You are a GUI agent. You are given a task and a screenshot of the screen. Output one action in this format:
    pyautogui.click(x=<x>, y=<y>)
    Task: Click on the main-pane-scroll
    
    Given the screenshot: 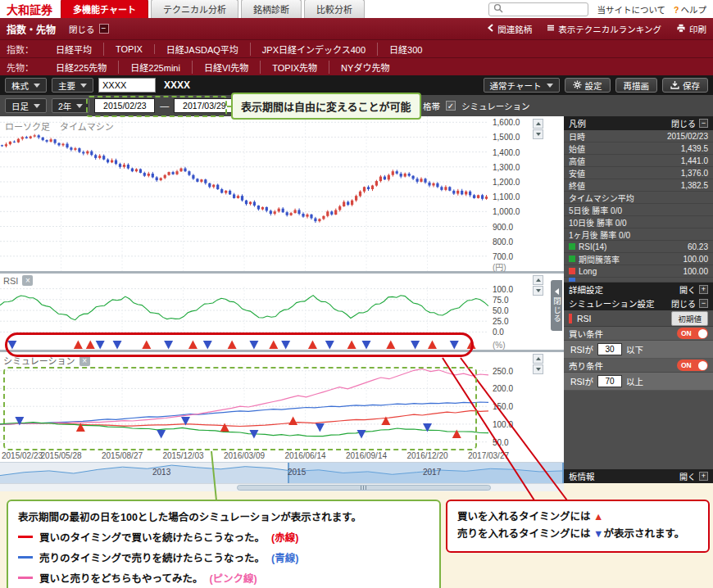 What is the action you would take?
    pyautogui.click(x=538, y=129)
    